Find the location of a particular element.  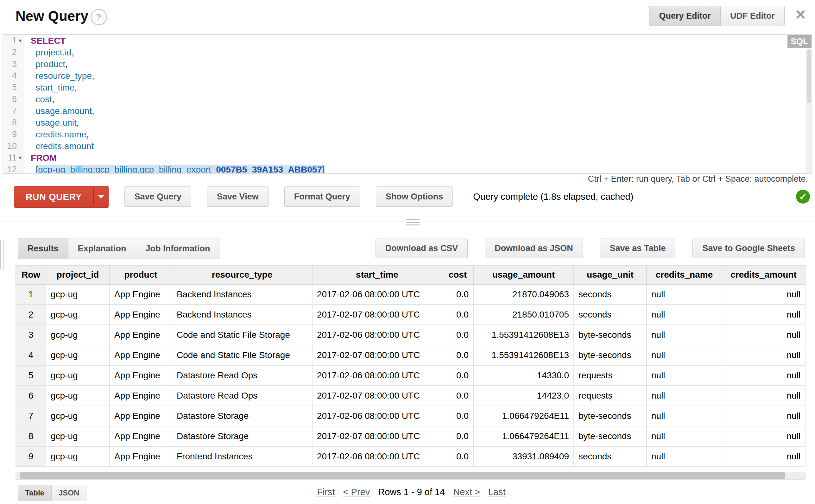

editor-line: 2▾ project.id, is located at coordinates (407, 53).